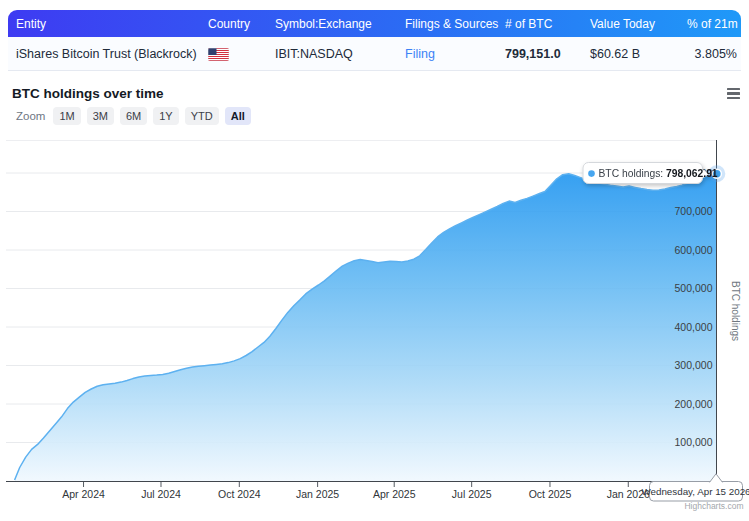  I want to click on tooltip-series-dot, so click(592, 174).